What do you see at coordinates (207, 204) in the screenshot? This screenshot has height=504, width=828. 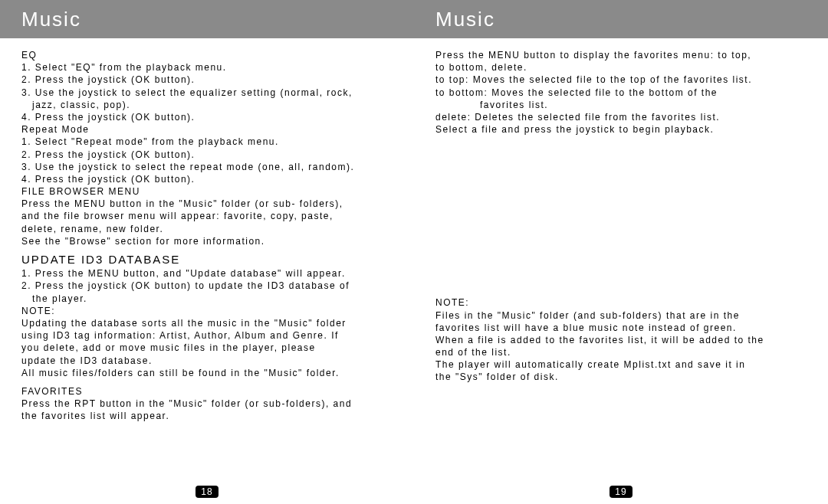 I see `body-text: Press the MENU button in the "Music" fol…` at bounding box center [207, 204].